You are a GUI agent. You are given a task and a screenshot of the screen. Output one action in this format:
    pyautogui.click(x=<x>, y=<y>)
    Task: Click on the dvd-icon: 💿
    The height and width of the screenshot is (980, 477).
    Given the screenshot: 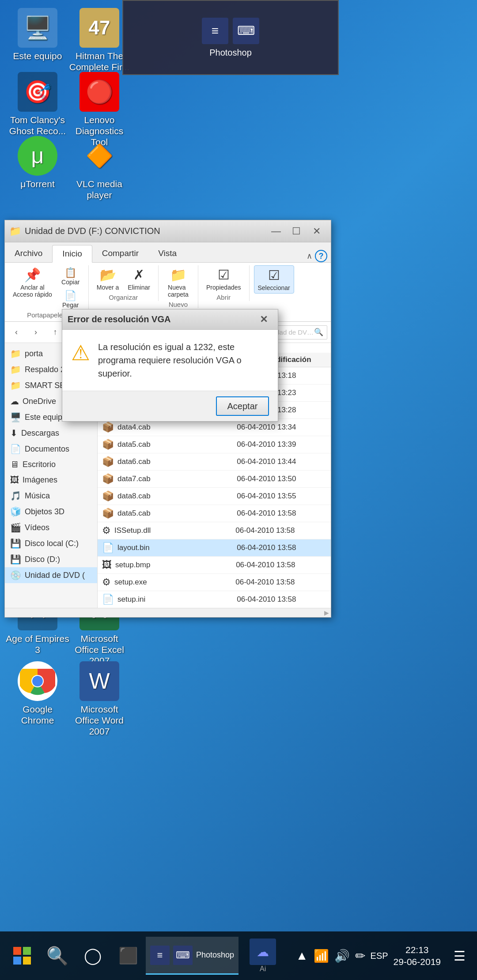 What is the action you would take?
    pyautogui.click(x=16, y=575)
    